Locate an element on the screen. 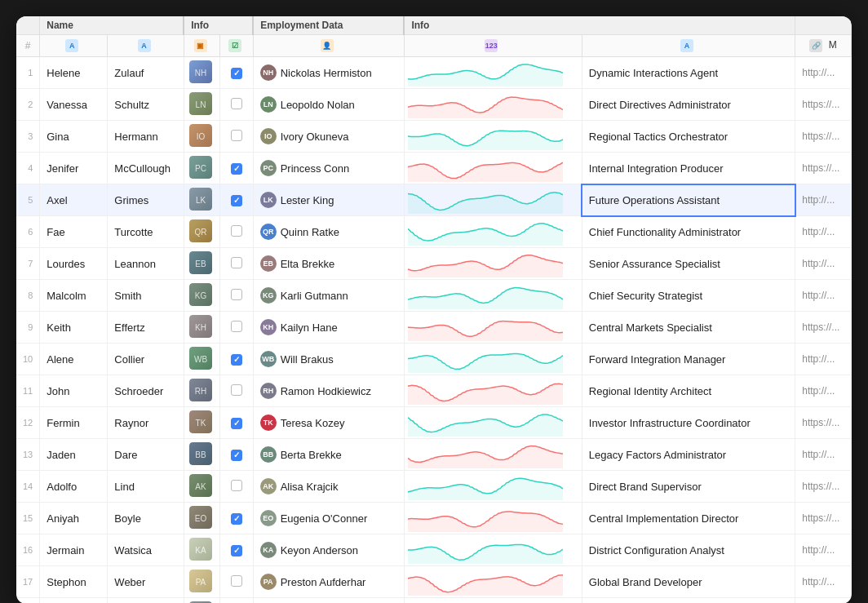 The image size is (868, 603). manager-cell: KH Kailyn Hane is located at coordinates (328, 328).